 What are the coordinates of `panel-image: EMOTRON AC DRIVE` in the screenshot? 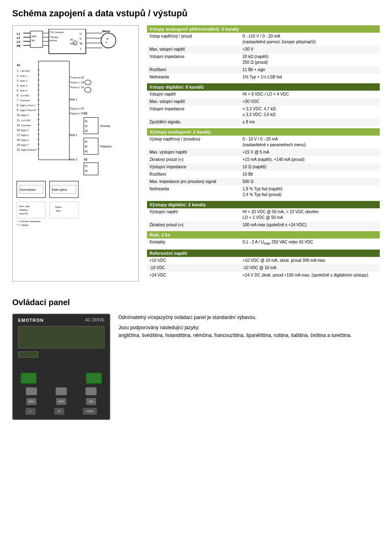 It's located at (61, 367).